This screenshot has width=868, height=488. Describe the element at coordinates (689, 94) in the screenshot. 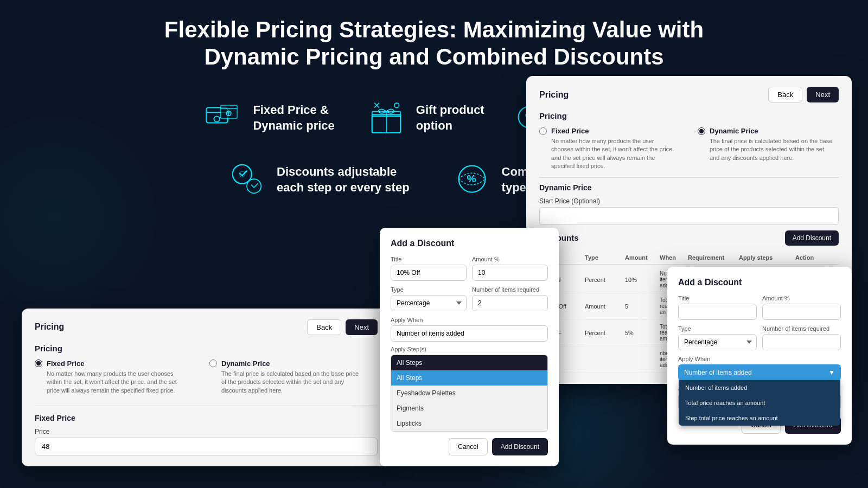

I see `large-panel-header: Pricing Back Next` at that location.